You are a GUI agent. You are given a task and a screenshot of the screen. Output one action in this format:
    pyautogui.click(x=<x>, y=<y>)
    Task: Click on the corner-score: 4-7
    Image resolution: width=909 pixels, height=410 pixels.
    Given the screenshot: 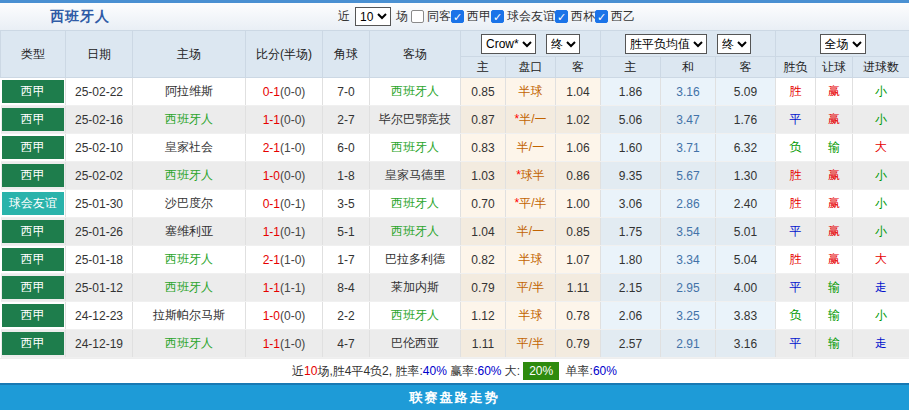 What is the action you would take?
    pyautogui.click(x=346, y=344)
    